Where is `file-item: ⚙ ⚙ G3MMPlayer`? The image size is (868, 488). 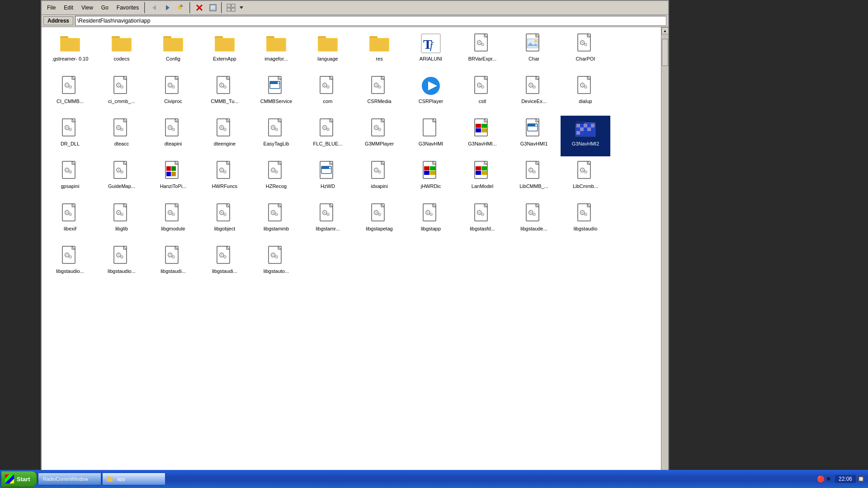
file-item: ⚙ ⚙ G3MMPlayer is located at coordinates (379, 136).